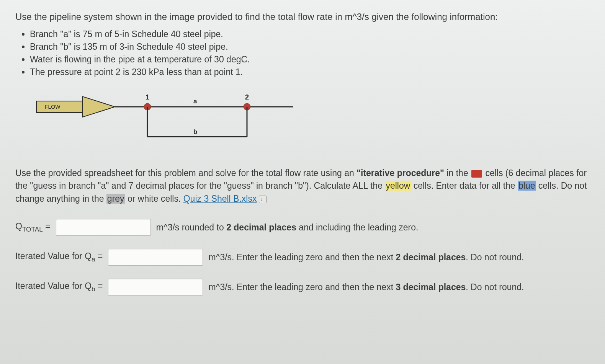  I want to click on qb-input, so click(155, 287).